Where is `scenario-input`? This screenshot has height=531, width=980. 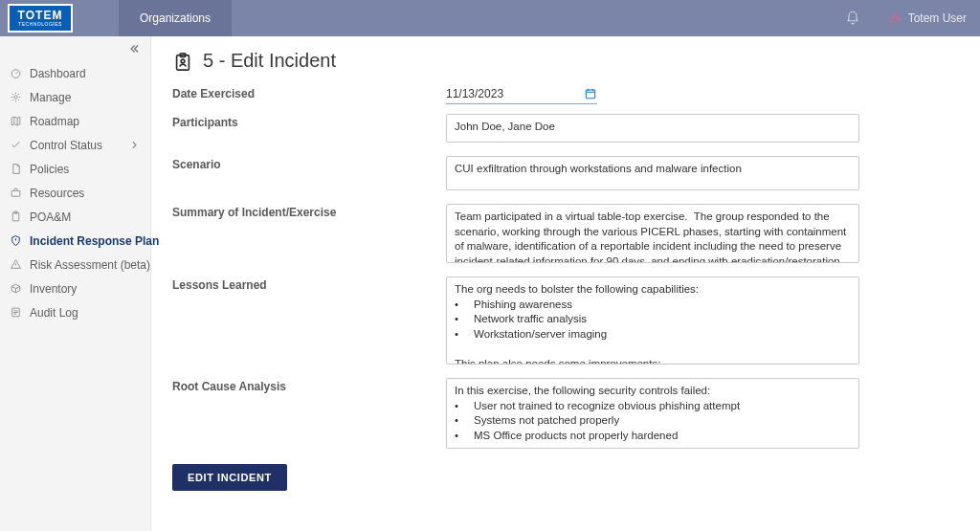 scenario-input is located at coordinates (653, 173).